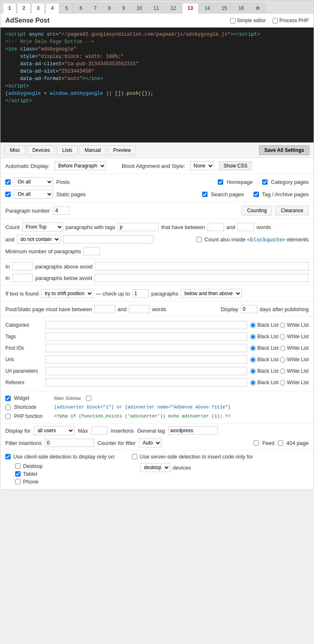 This screenshot has width=314, height=644. Describe the element at coordinates (283, 371) in the screenshot. I see `urlparams-whitelist-radio` at that location.